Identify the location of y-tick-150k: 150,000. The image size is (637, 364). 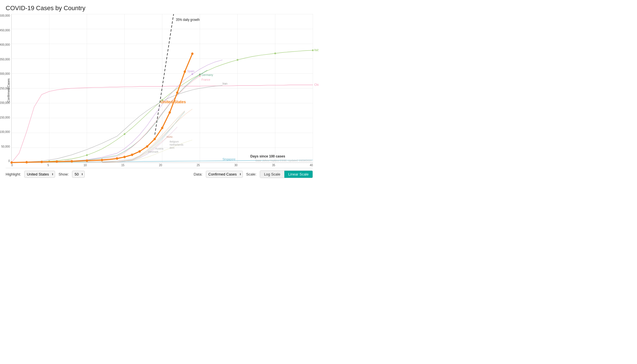
(5, 117).